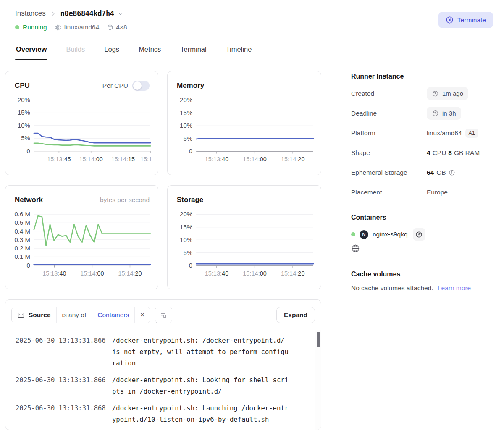 This screenshot has width=504, height=436. I want to click on tab-builds: Builds, so click(76, 50).